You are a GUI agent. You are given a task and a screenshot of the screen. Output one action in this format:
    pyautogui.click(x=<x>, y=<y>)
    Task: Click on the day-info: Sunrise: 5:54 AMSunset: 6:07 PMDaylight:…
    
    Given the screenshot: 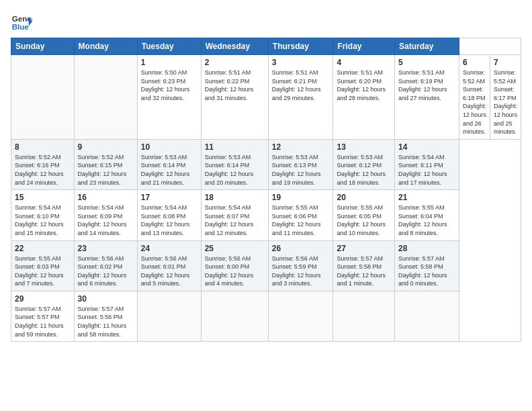 What is the action you would take?
    pyautogui.click(x=235, y=220)
    